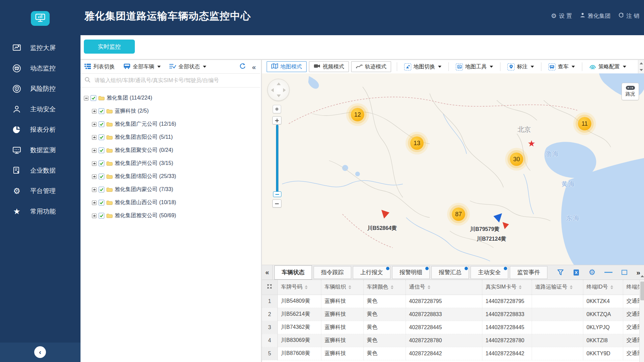 The image size is (644, 362). I want to click on table-row: 3 川B74362黄 蓝狮科技 黄色 40287228445 144028722…, so click(451, 327).